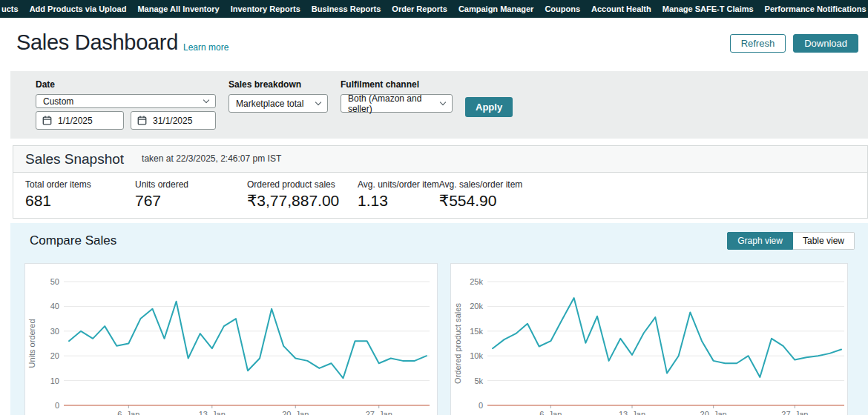  What do you see at coordinates (823, 241) in the screenshot?
I see `table-view-button: Table view` at bounding box center [823, 241].